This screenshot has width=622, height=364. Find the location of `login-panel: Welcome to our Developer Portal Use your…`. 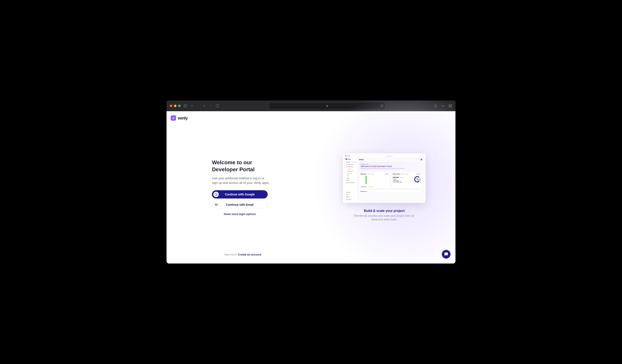

login-panel: Welcome to our Developer Portal Use your… is located at coordinates (246, 188).